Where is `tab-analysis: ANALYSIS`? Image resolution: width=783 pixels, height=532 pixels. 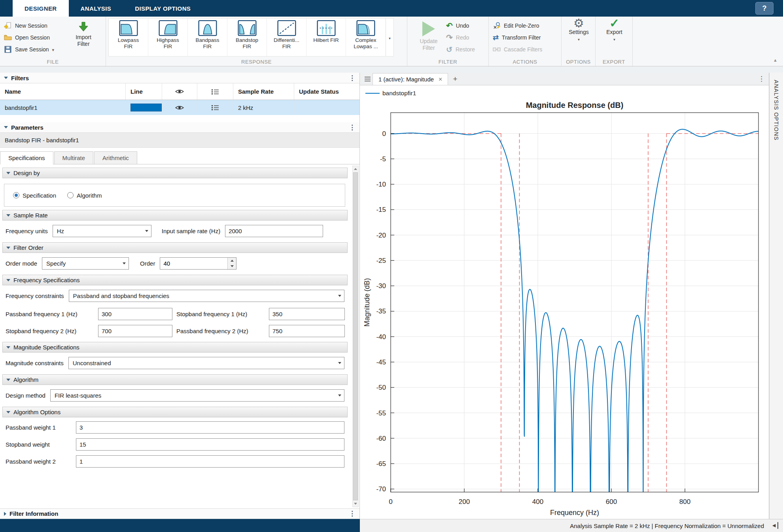
tab-analysis: ANALYSIS is located at coordinates (96, 8).